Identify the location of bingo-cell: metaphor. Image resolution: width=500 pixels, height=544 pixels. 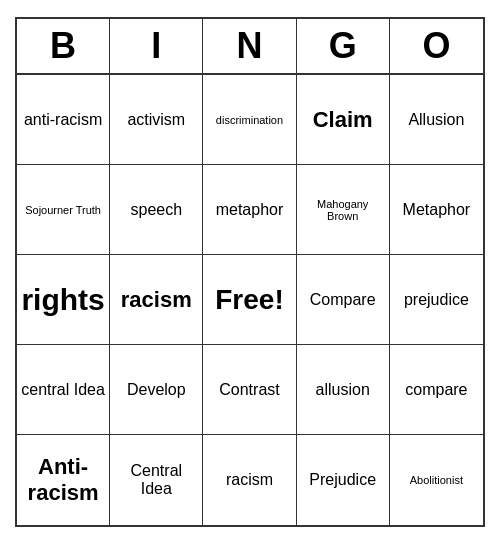
(250, 210).